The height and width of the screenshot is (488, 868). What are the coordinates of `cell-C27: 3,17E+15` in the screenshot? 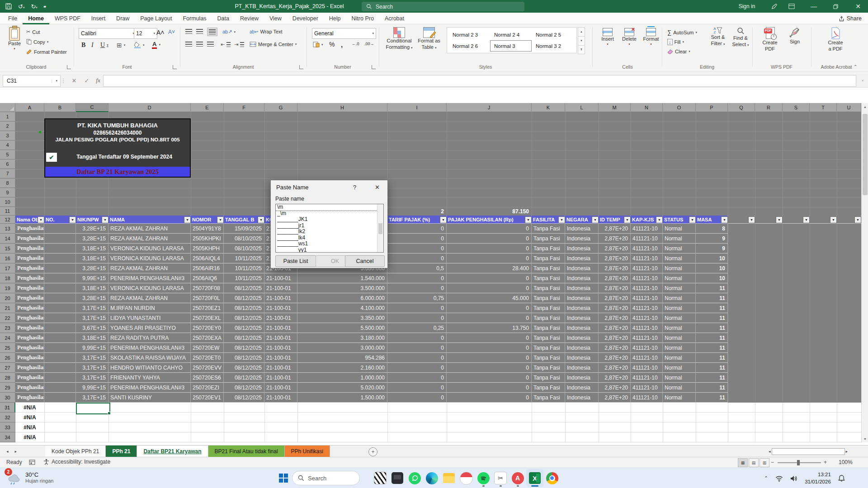 It's located at (92, 368).